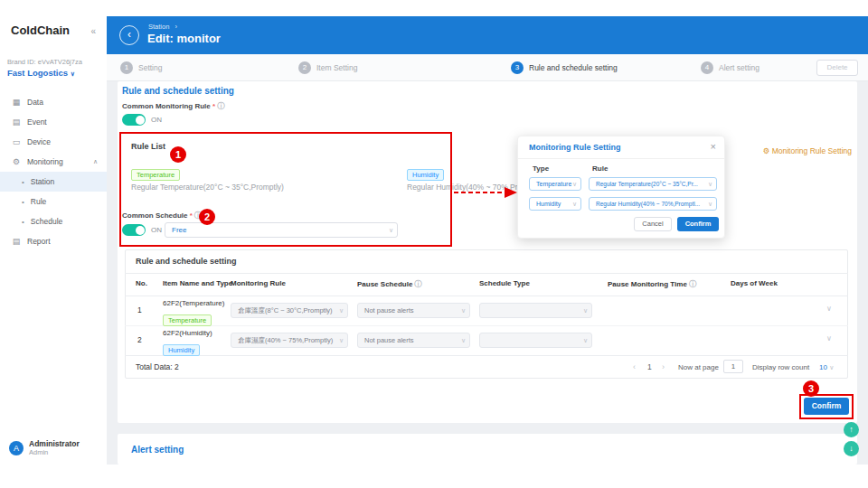  I want to click on scroll-to-top-button: ↑, so click(852, 430).